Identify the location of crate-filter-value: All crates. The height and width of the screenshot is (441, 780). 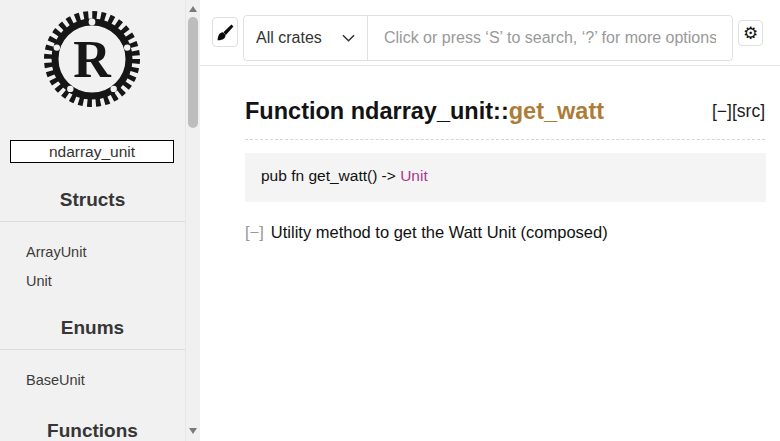
(289, 38).